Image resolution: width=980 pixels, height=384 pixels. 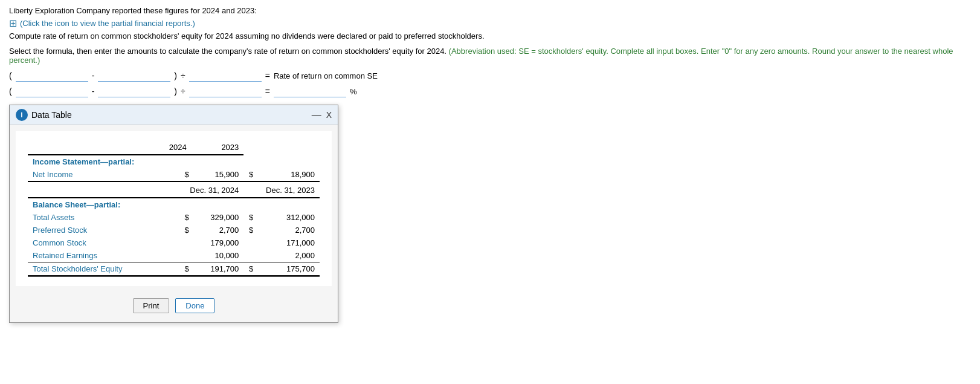 What do you see at coordinates (218, 270) in the screenshot?
I see `total-equity-val-2024: 191,700` at bounding box center [218, 270].